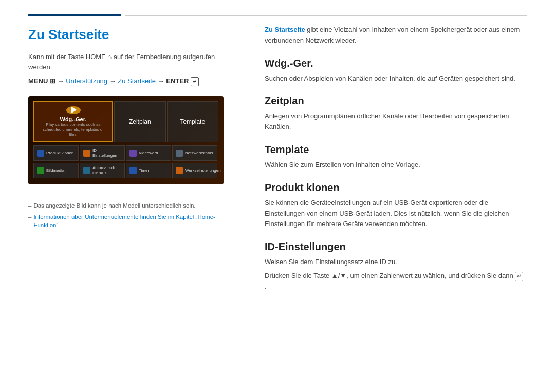 The image size is (555, 392). I want to click on tv-icon-netzwerkstatus, so click(179, 153).